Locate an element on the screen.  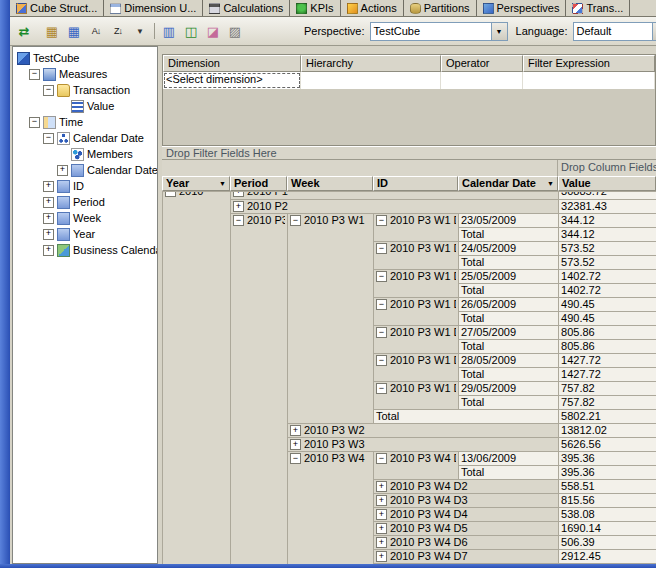
filter-dropdown-button: ▼ is located at coordinates (140, 31).